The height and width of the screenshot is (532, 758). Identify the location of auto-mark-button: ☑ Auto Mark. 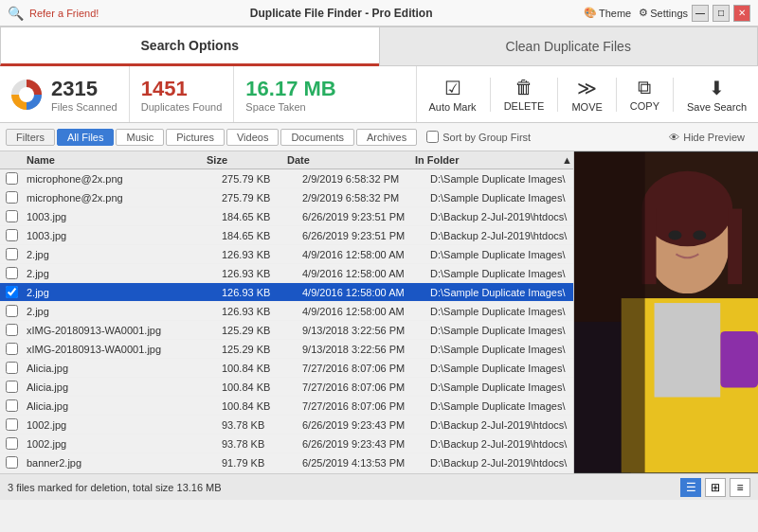
(452, 95).